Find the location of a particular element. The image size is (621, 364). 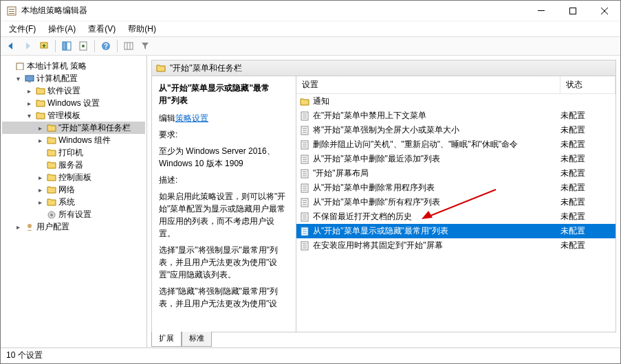

help-button: ? is located at coordinates (106, 46).